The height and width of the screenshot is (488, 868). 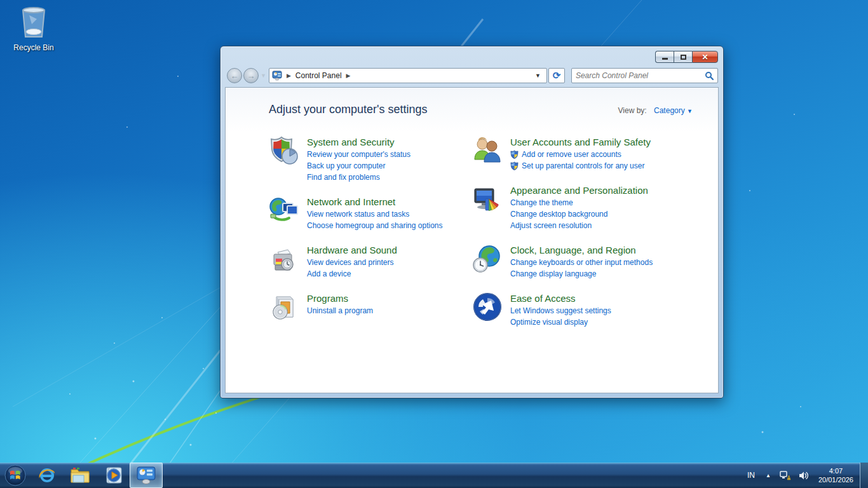 What do you see at coordinates (577, 262) in the screenshot?
I see `category-clock-language: Clock, Language, and Region Change keybo…` at bounding box center [577, 262].